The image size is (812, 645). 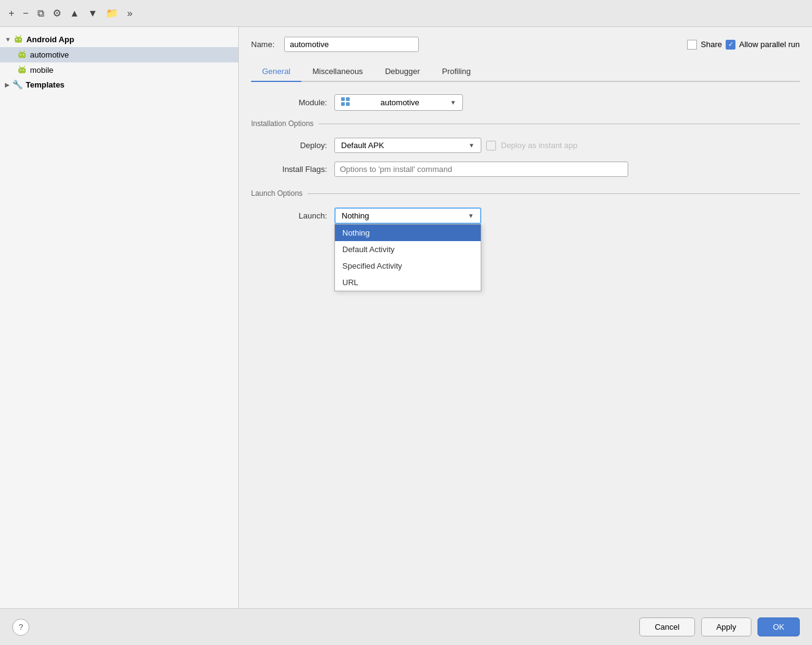 I want to click on templates-expand-arrow: ▶, so click(x=7, y=84).